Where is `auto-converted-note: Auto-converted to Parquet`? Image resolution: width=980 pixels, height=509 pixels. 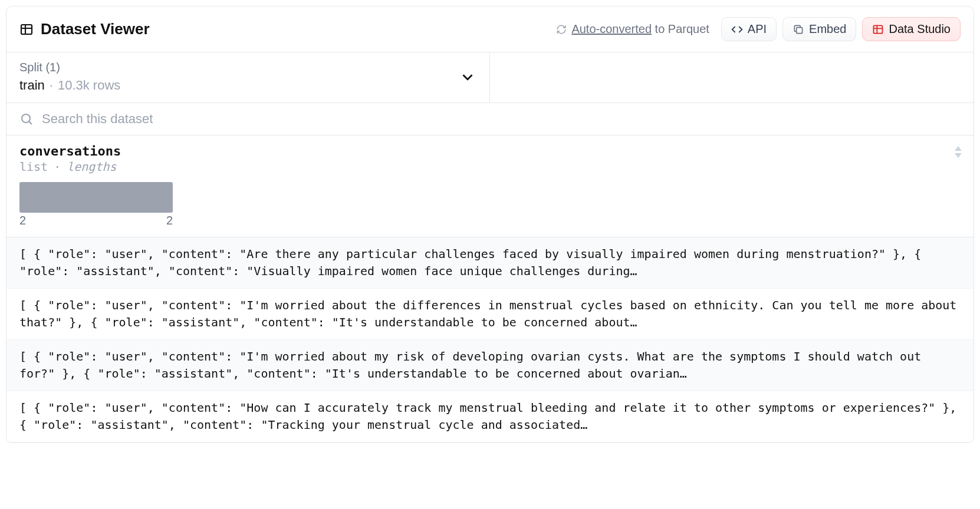
auto-converted-note: Auto-converted to Parquet is located at coordinates (632, 29).